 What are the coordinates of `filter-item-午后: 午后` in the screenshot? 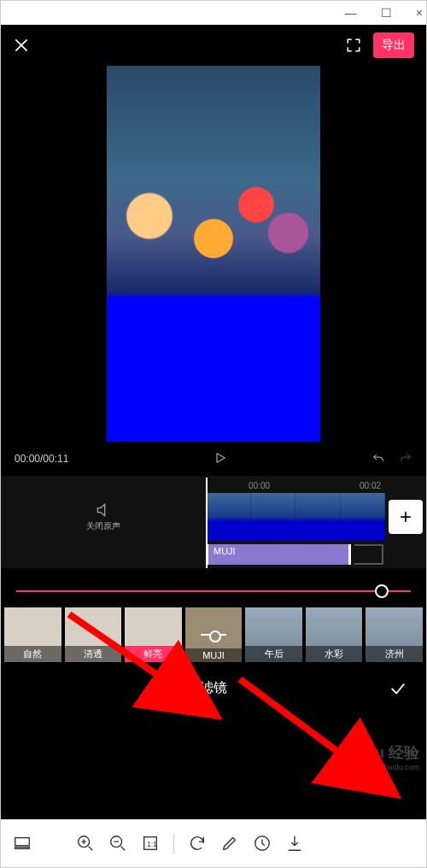 It's located at (273, 635).